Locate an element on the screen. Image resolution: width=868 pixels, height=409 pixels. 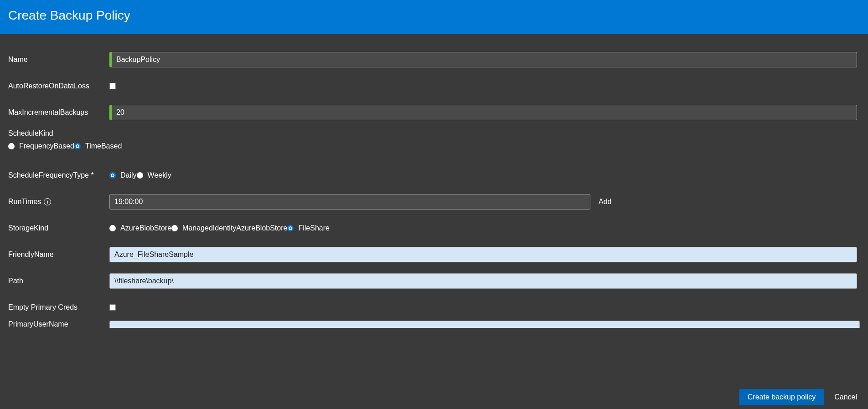
max-incremental-input is located at coordinates (483, 112).